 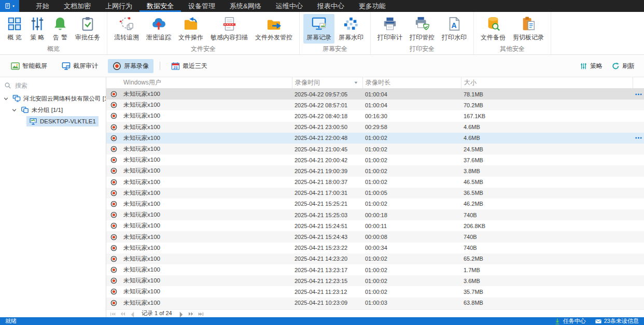 What do you see at coordinates (37, 29) in the screenshot?
I see `ribbon-button: 策 略` at bounding box center [37, 29].